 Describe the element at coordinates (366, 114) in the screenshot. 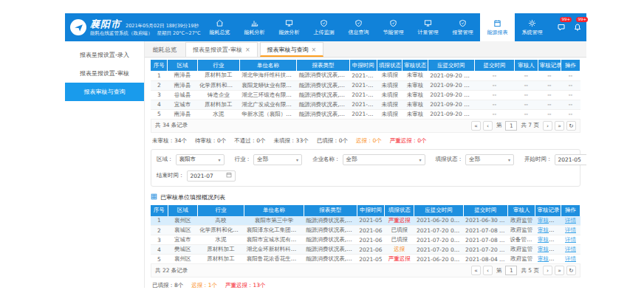

I see `table-row: 5南漳县水泥华新水泥（襄阳）有限公司能源消费状况表,能效指标...2021-08…` at that location.